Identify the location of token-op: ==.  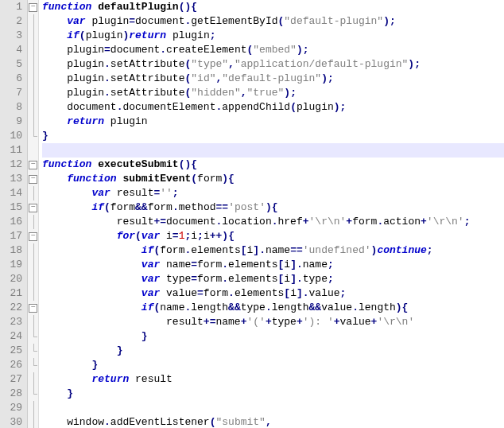
(297, 250).